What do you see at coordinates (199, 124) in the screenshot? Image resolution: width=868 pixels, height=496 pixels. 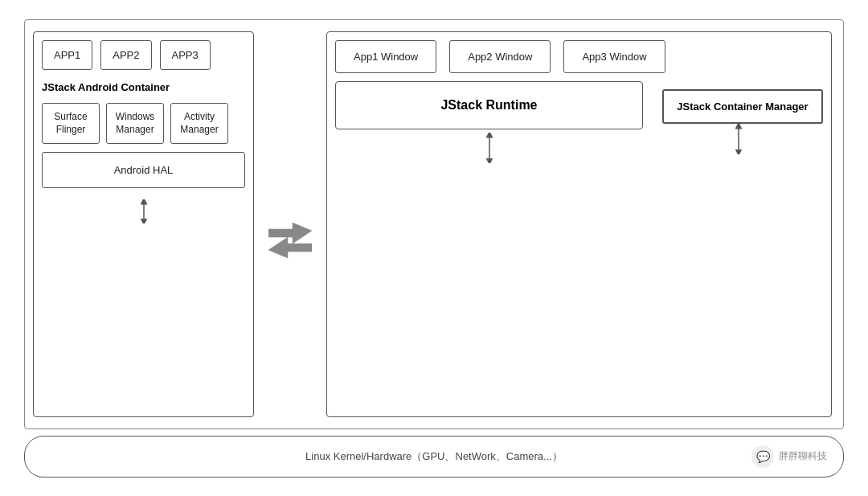 I see `activity-manager-box: ActivityManager` at bounding box center [199, 124].